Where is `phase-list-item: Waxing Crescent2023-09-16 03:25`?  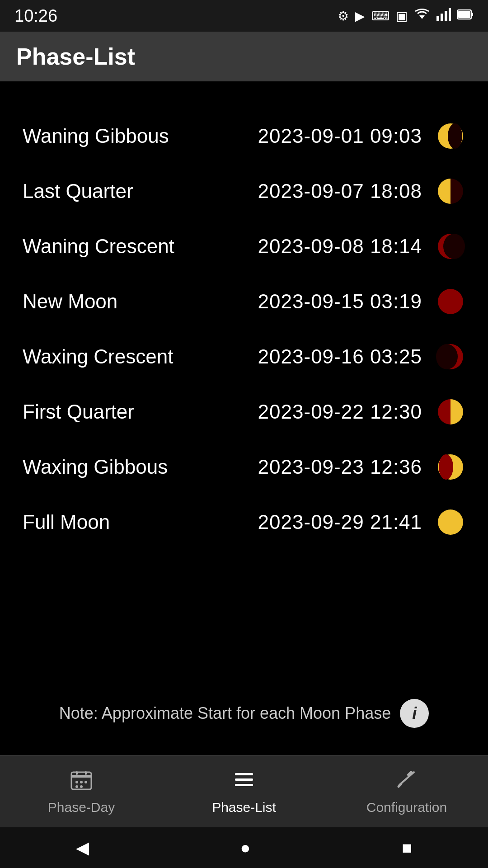 phase-list-item: Waxing Crescent2023-09-16 03:25 is located at coordinates (244, 357).